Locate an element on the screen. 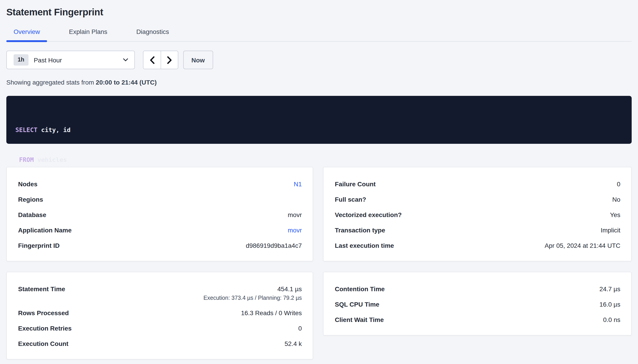 This screenshot has height=364, width=638. row-label: Regions is located at coordinates (31, 200).